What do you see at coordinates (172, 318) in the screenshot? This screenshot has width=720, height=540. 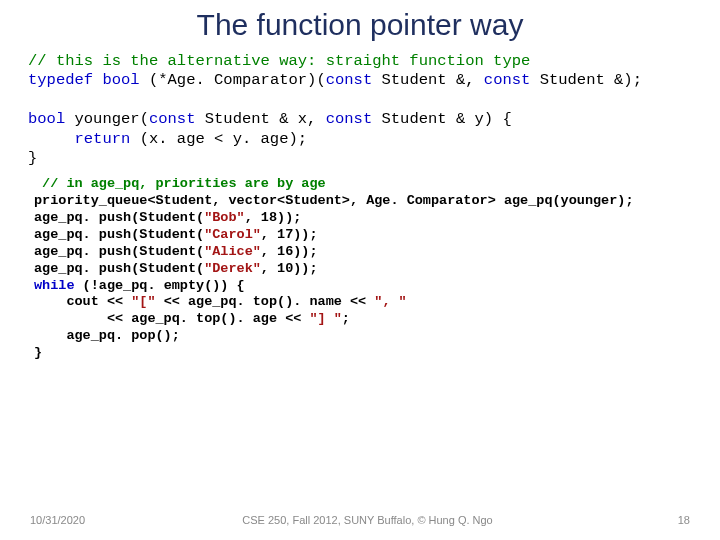 I see `code-text: << age_pq. top(). age <<` at bounding box center [172, 318].